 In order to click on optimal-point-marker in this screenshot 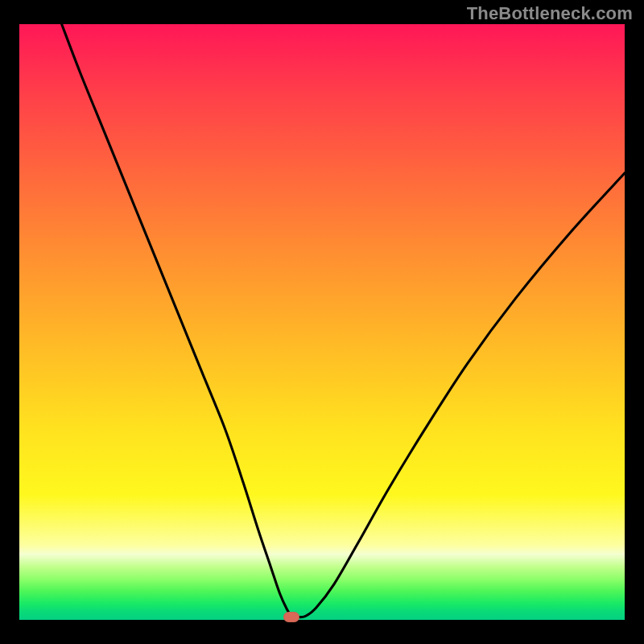, I will do `click(291, 617)`.